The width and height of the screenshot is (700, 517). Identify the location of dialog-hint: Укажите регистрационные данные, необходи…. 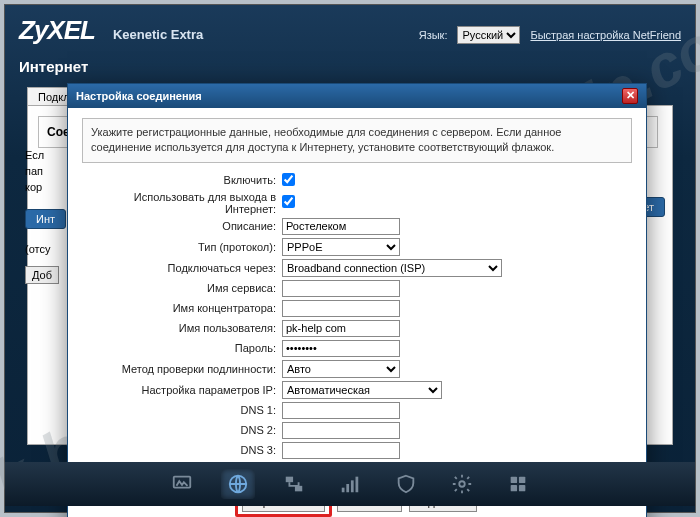
(357, 140).